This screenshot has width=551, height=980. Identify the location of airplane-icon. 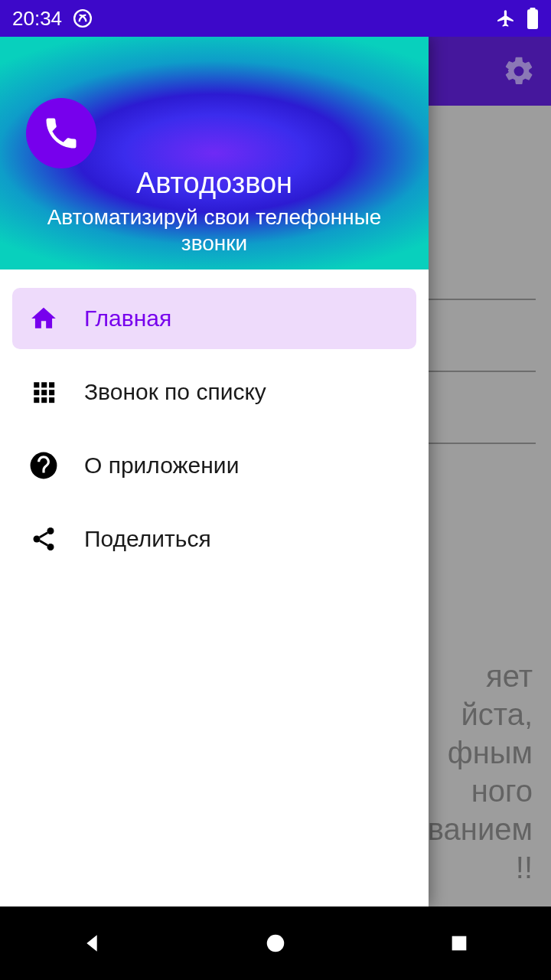
(506, 18).